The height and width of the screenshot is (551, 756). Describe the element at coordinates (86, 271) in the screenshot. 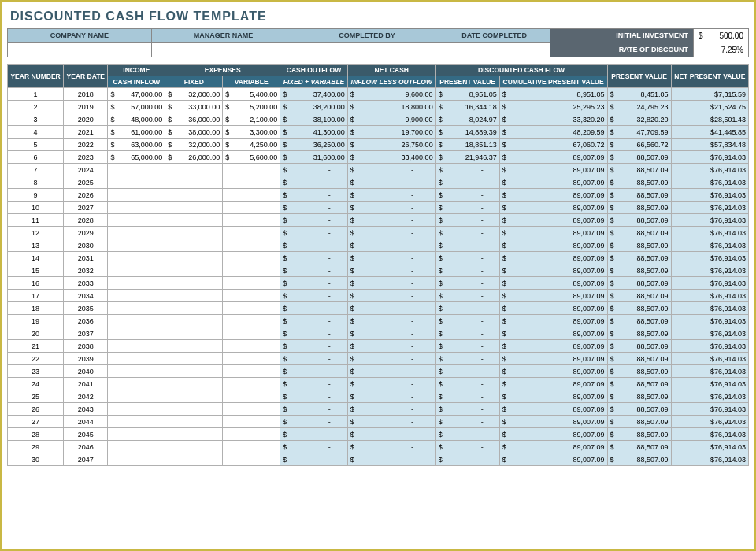

I see `cell-year-date: 2032` at that location.